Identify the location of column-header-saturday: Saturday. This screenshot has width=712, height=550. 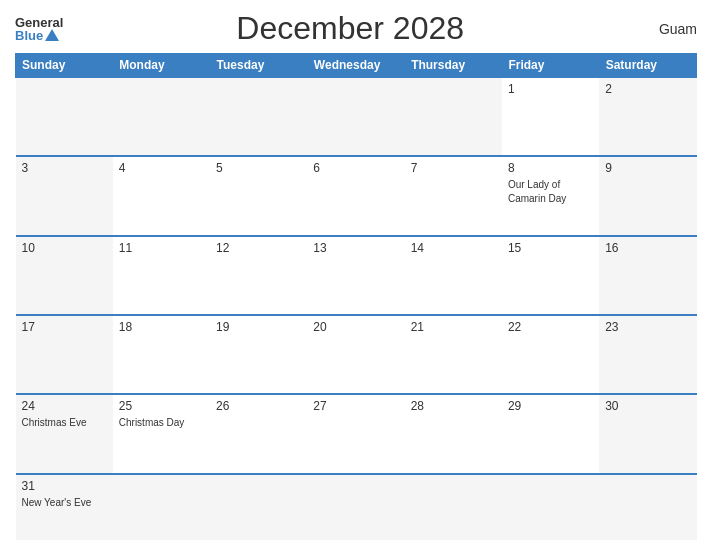
(648, 66).